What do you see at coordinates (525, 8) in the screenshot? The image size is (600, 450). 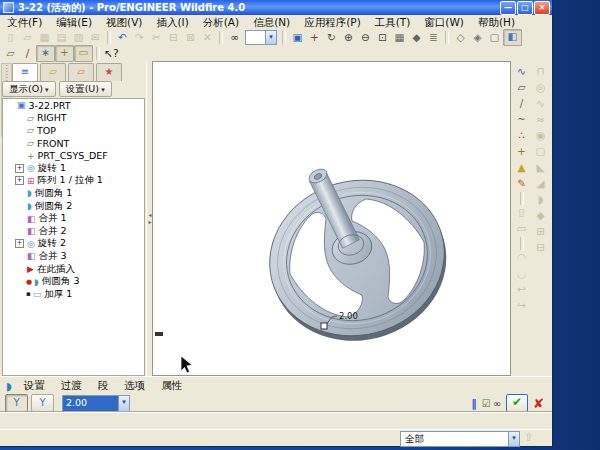 I see `maximize-button: □` at bounding box center [525, 8].